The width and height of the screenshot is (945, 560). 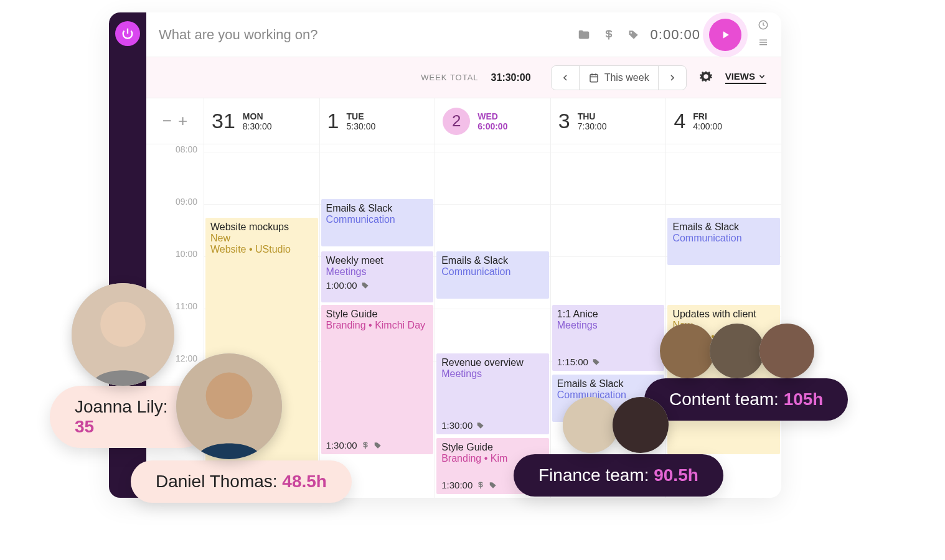 What do you see at coordinates (723, 121) in the screenshot?
I see `day-header-fri: 4 FRI4:00:00` at bounding box center [723, 121].